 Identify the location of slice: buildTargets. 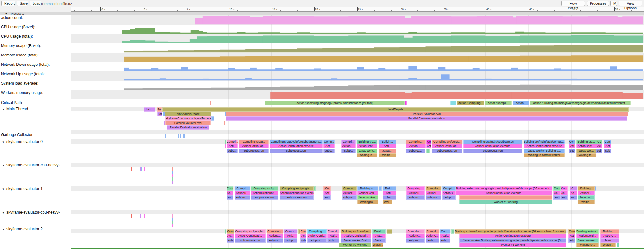
(396, 110).